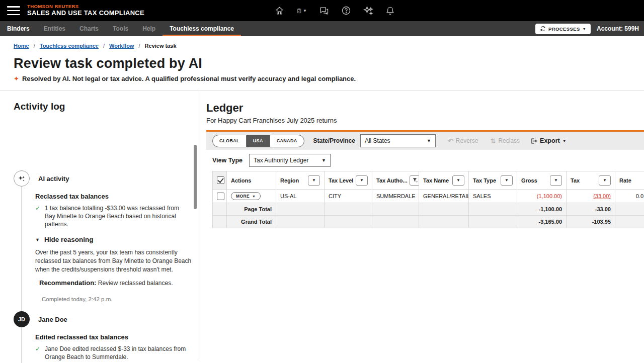  Describe the element at coordinates (322, 60) in the screenshot. I see `page-title: Review task completed by AI` at that location.